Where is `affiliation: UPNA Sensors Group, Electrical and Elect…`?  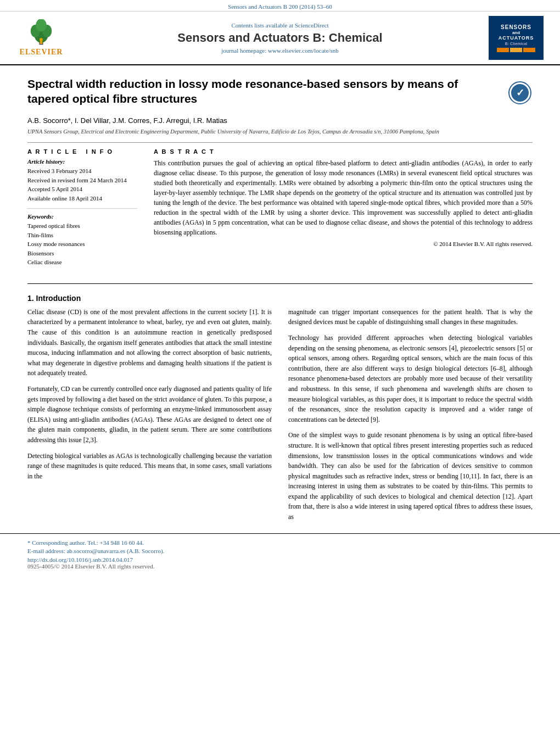 affiliation: UPNA Sensors Group, Electrical and Elect… is located at coordinates (280, 132).